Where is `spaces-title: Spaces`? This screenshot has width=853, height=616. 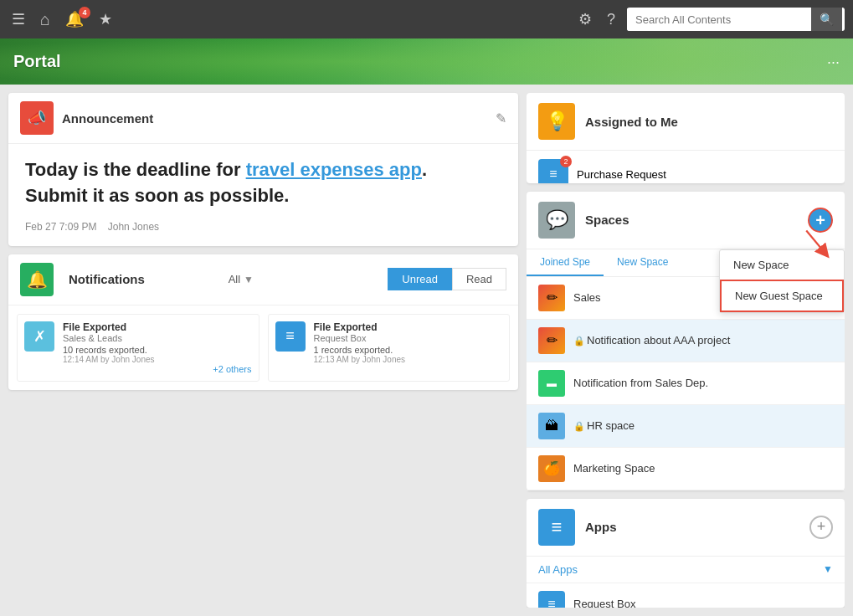 spaces-title: Spaces is located at coordinates (696, 219).